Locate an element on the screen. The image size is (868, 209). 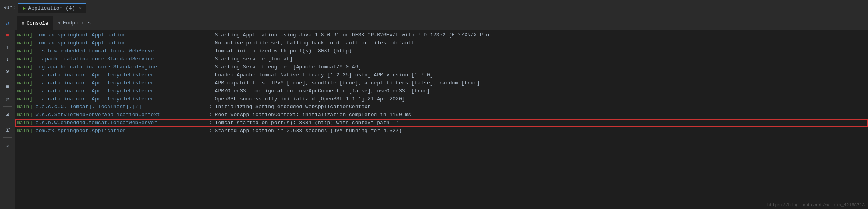
active-tab: ▶ Application (4) × is located at coordinates (52, 8).